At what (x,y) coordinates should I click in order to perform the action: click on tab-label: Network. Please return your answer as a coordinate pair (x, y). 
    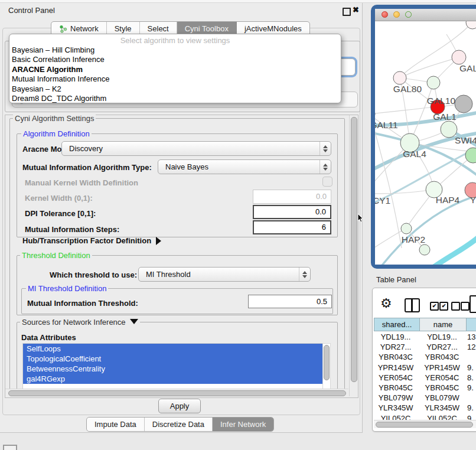
    Looking at the image, I should click on (84, 28).